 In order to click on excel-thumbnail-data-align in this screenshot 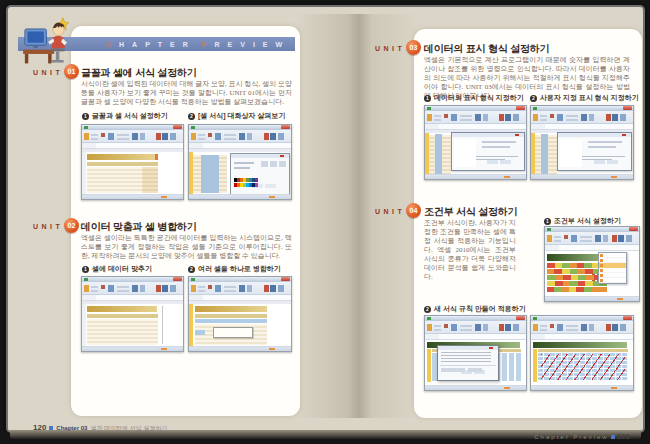, I will do `click(132, 314)`.